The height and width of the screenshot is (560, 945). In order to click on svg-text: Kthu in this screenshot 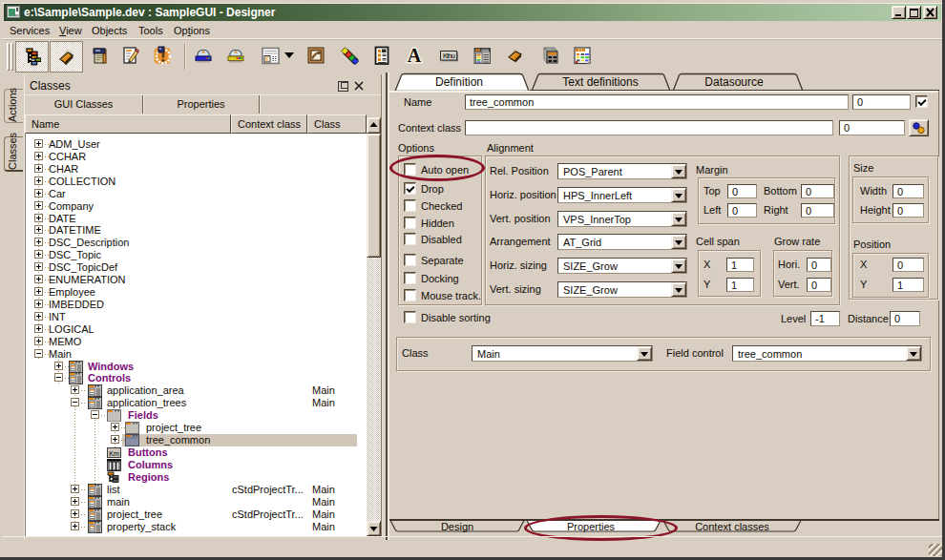, I will do `click(449, 55)`.